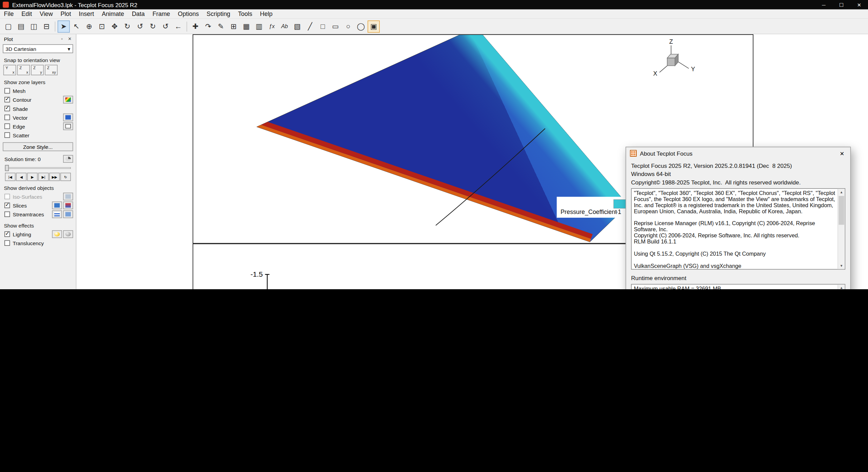 This screenshot has width=868, height=472. What do you see at coordinates (374, 26) in the screenshot?
I see `frame-tool-button: ▣` at bounding box center [374, 26].